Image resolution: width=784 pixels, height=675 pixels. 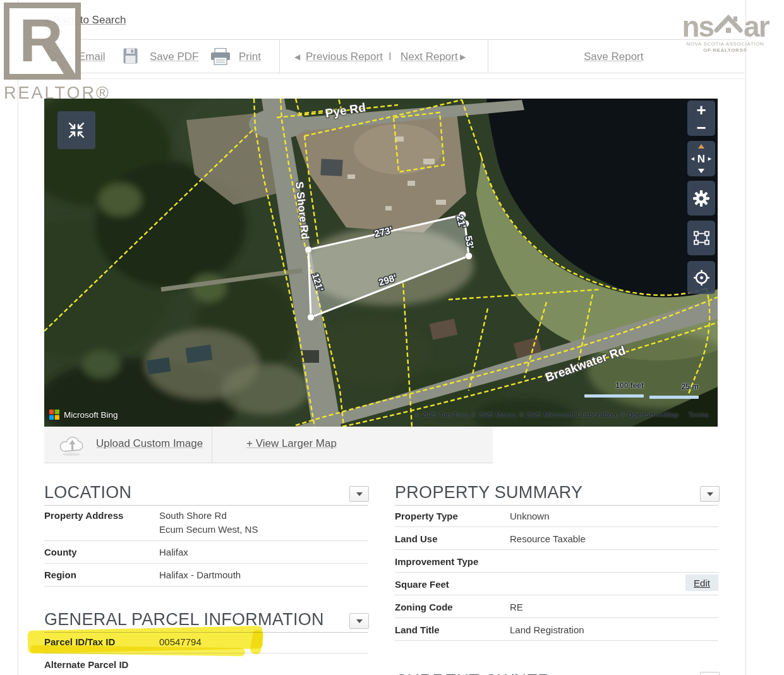 I want to click on location-row-value: South Shore Rd, so click(x=193, y=516).